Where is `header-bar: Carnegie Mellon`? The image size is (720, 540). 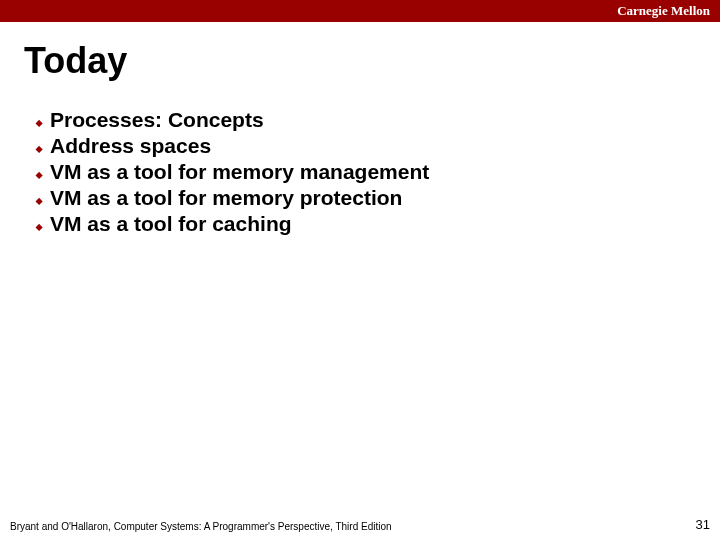 header-bar: Carnegie Mellon is located at coordinates (360, 11).